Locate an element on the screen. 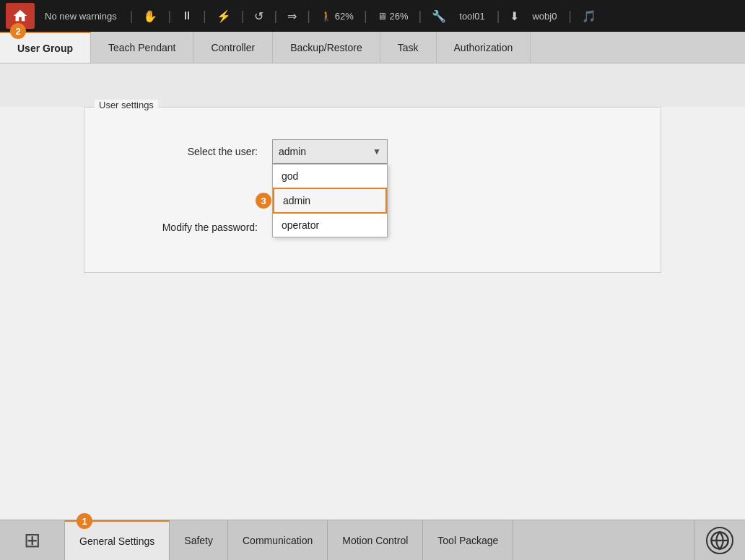  download-icon: ⬇ is located at coordinates (514, 16).